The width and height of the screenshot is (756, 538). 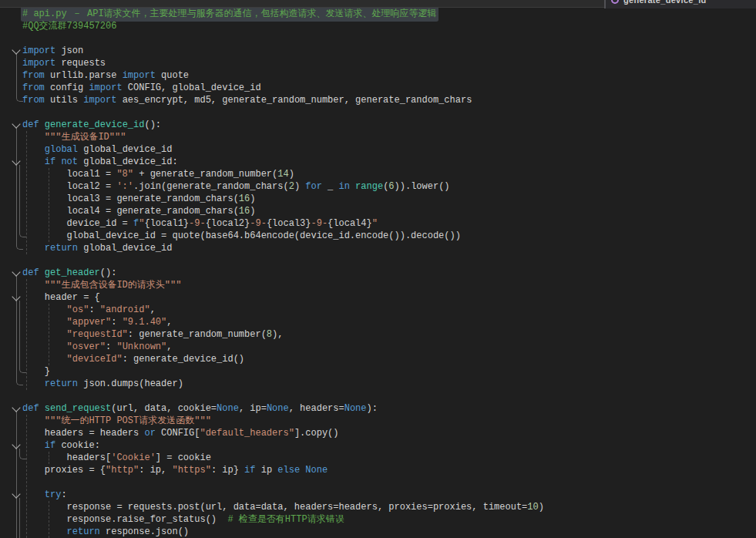 What do you see at coordinates (378, 100) in the screenshot?
I see `code-line: from utils import aes_encrypt, md5, gene…` at bounding box center [378, 100].